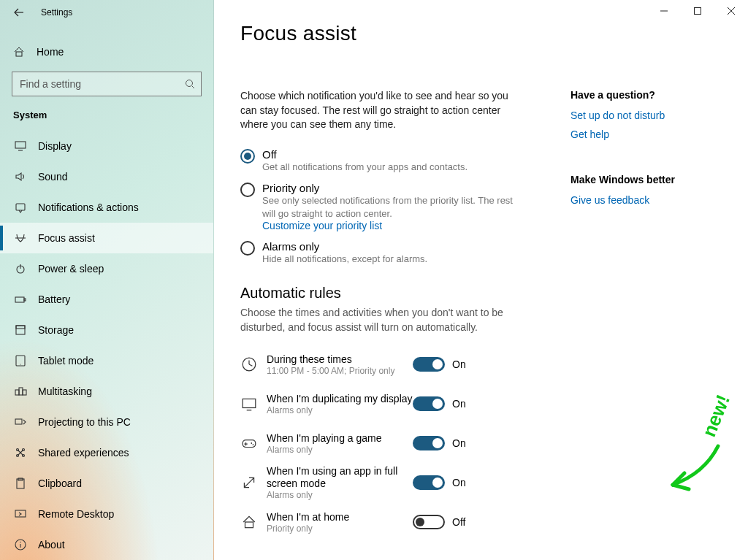 Image resolution: width=748 pixels, height=560 pixels. I want to click on radio-sub: Hide all notifications, except for alarm…, so click(345, 259).